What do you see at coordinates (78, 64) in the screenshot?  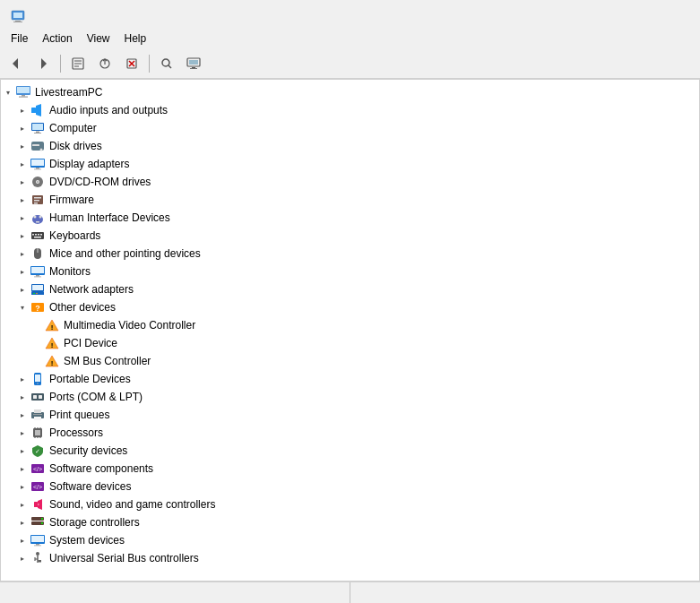 I see `properties-button` at bounding box center [78, 64].